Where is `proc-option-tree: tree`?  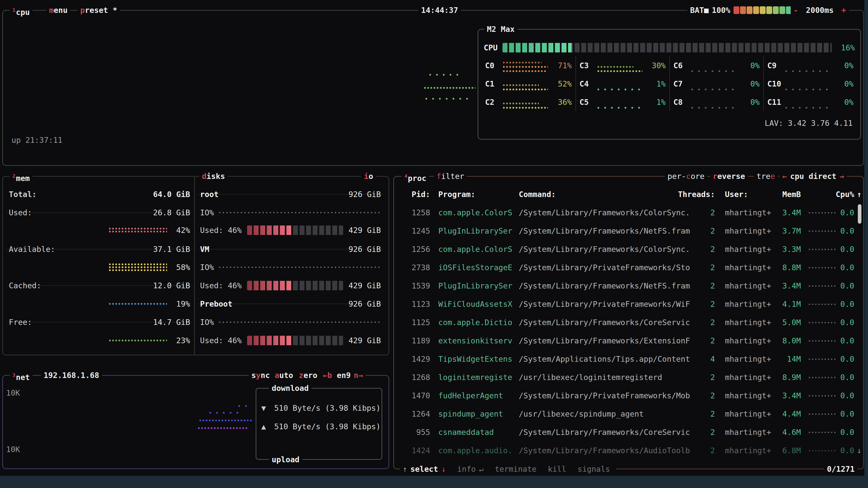
proc-option-tree: tree is located at coordinates (766, 176).